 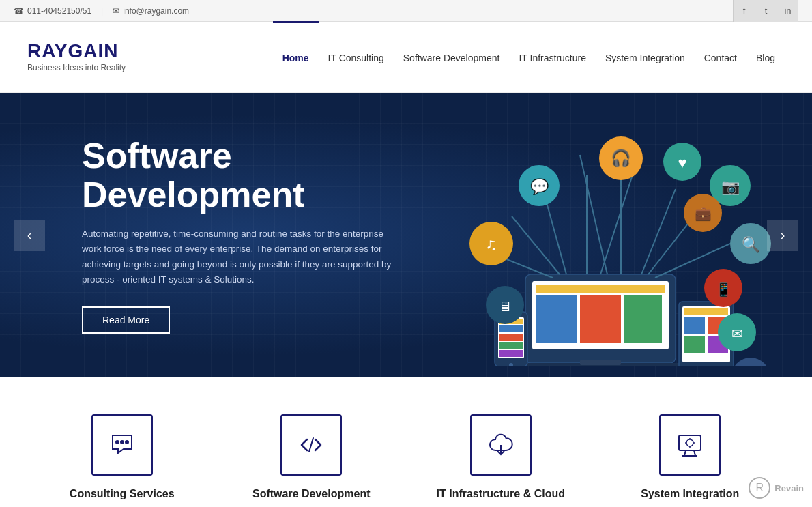 I want to click on nav-item-software-dev: Software Development, so click(x=452, y=57).